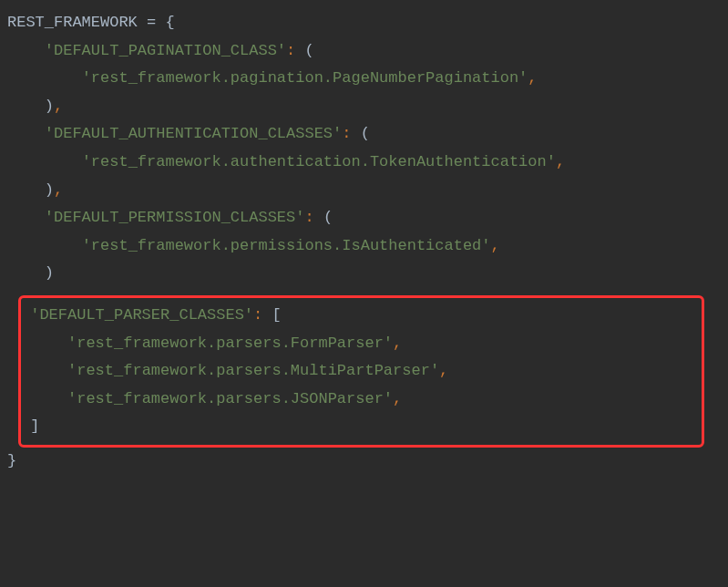 Image resolution: width=728 pixels, height=587 pixels. What do you see at coordinates (35, 427) in the screenshot?
I see `close-bracket: ]` at bounding box center [35, 427].